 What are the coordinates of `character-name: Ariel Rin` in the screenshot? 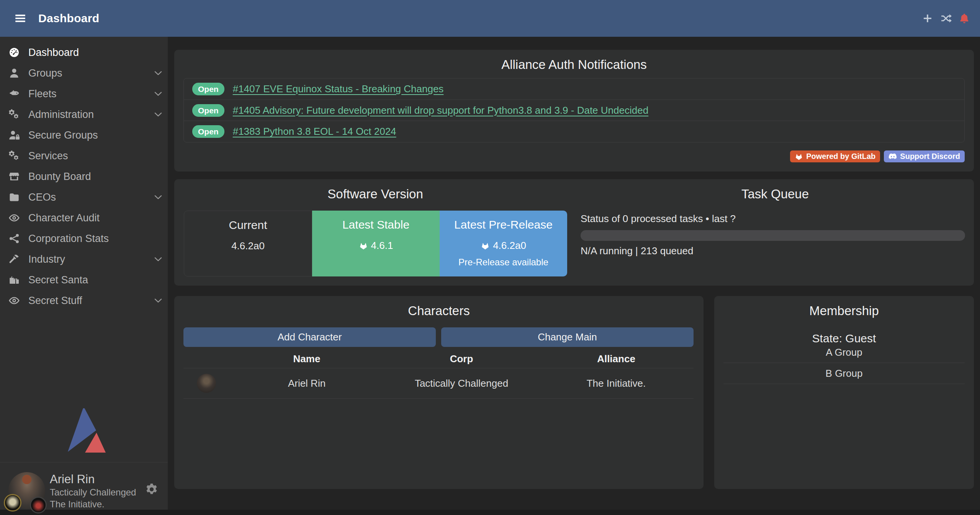 It's located at (307, 384).